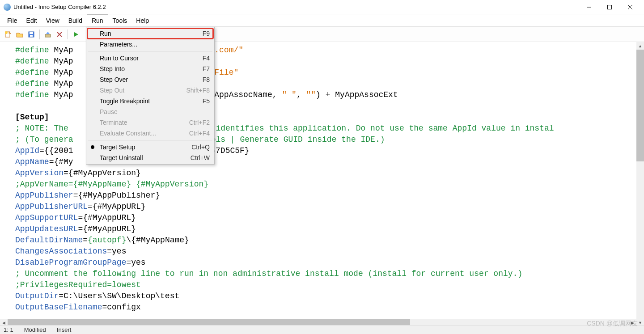 The height and width of the screenshot is (334, 644). What do you see at coordinates (589, 7) in the screenshot?
I see `minimize-button` at bounding box center [589, 7].